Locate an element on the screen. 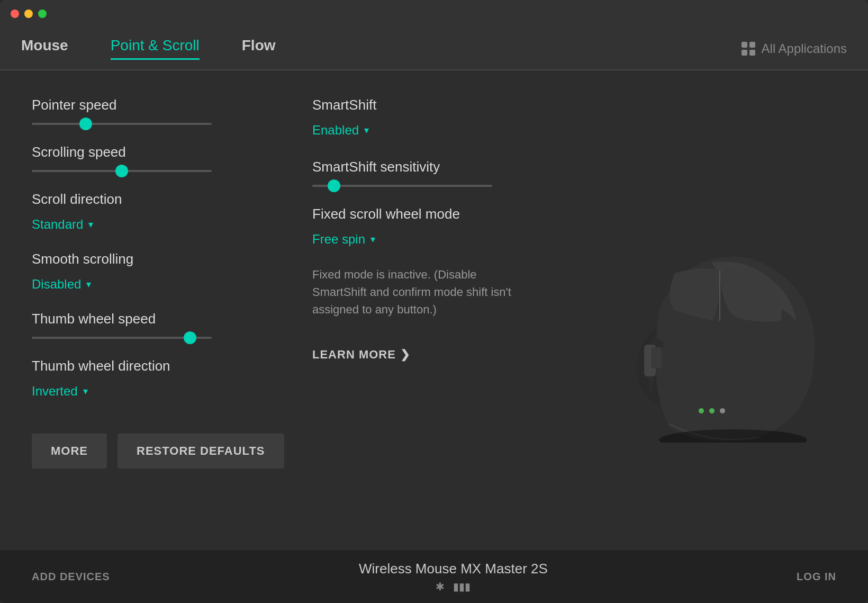 The width and height of the screenshot is (868, 603). mouse-image is located at coordinates (707, 316).